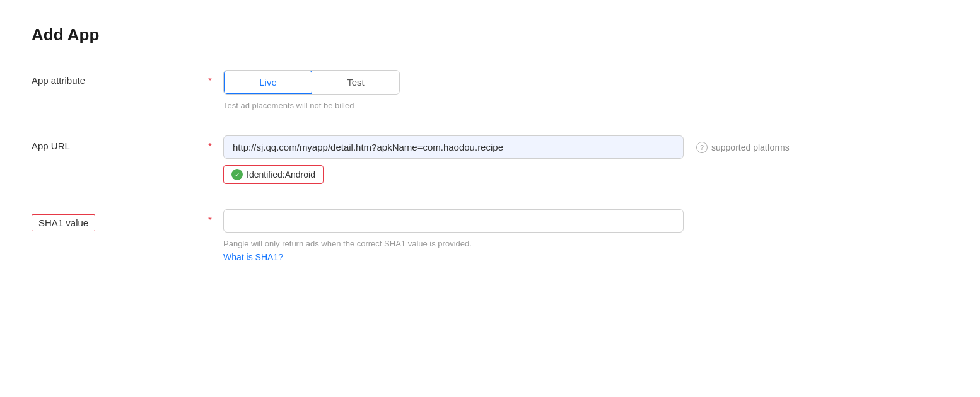 The height and width of the screenshot is (397, 980). What do you see at coordinates (268, 82) in the screenshot?
I see `live-toggle-button: Live` at bounding box center [268, 82].